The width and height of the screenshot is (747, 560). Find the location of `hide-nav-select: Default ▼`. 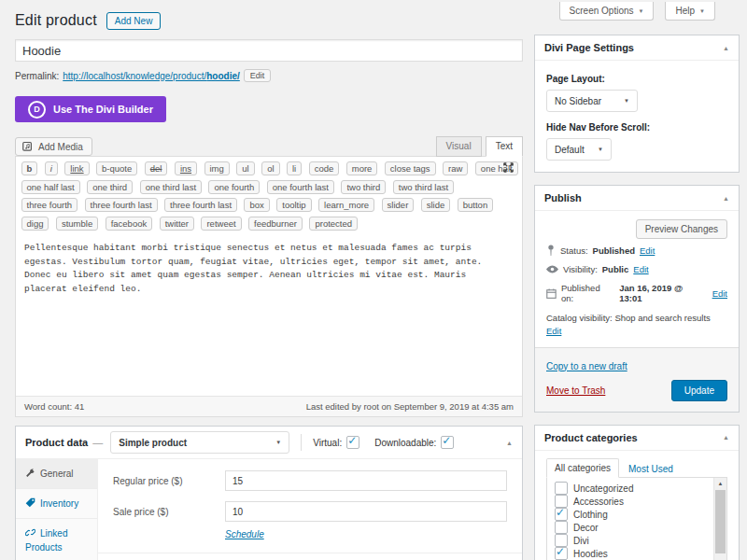

hide-nav-select: Default ▼ is located at coordinates (579, 149).